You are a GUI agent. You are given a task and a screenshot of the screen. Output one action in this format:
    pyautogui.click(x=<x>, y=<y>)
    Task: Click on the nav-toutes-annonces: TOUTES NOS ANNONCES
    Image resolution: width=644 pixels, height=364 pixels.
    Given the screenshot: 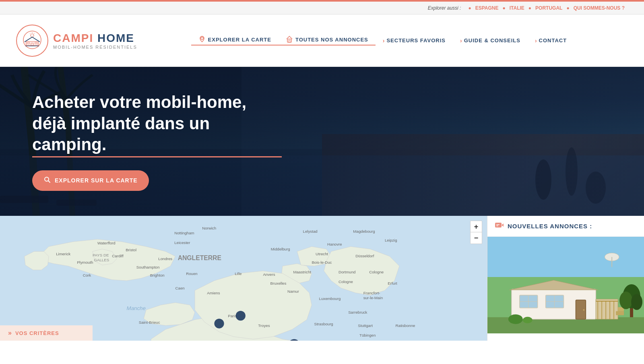 What is the action you would take?
    pyautogui.click(x=327, y=40)
    